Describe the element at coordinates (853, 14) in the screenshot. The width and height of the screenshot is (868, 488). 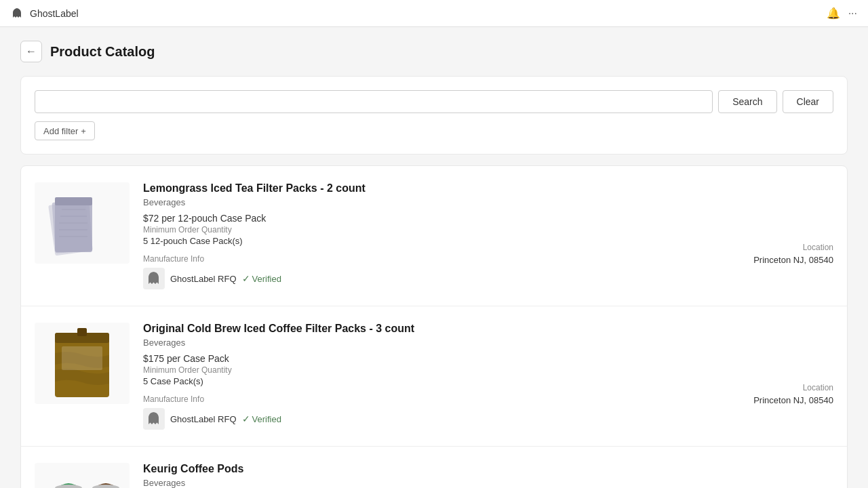
I see `more-options-icon: ···` at that location.